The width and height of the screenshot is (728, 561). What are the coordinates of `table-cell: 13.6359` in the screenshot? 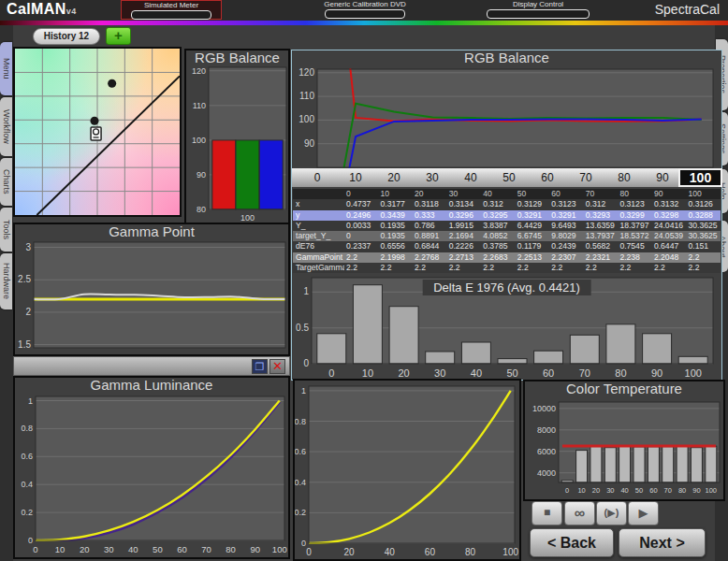 It's located at (601, 226).